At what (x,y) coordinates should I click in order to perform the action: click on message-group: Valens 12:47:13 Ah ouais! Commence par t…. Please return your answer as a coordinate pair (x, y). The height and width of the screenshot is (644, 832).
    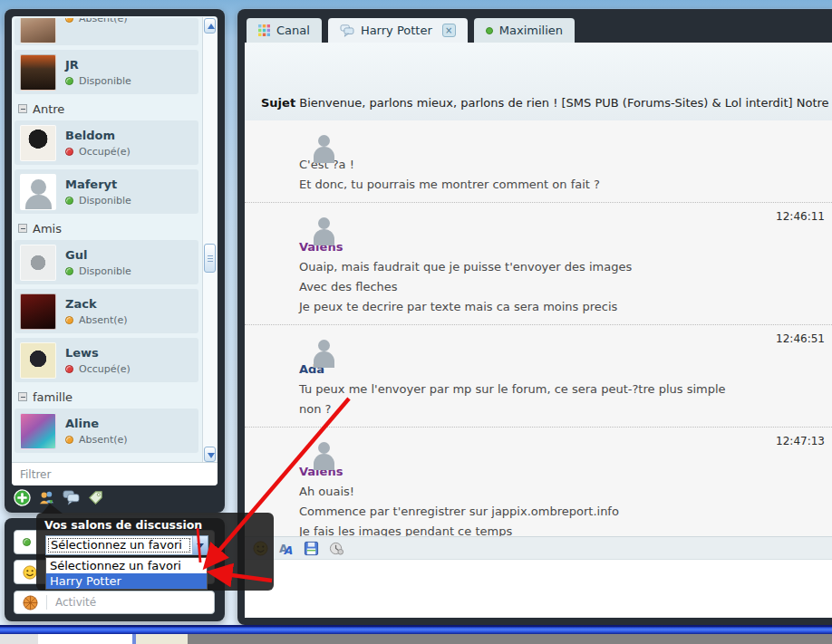
    Looking at the image, I should click on (538, 482).